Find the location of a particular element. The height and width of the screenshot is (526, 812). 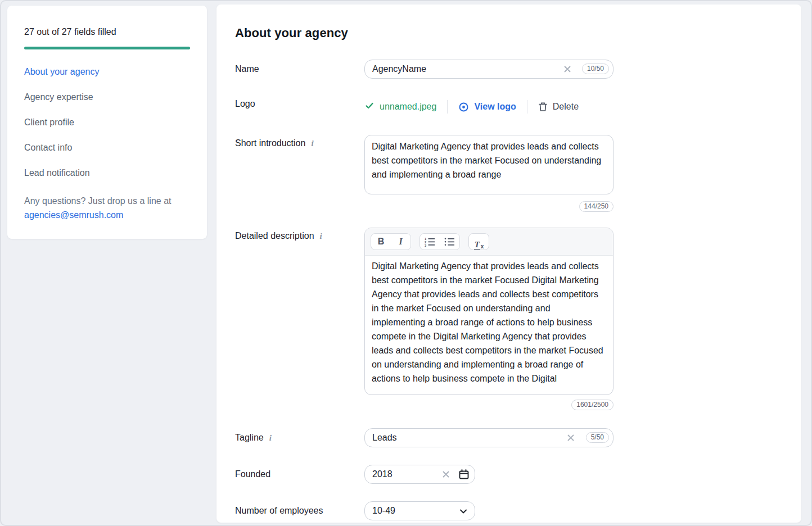

short-introduction-counter-badge: 144/250 is located at coordinates (596, 207).